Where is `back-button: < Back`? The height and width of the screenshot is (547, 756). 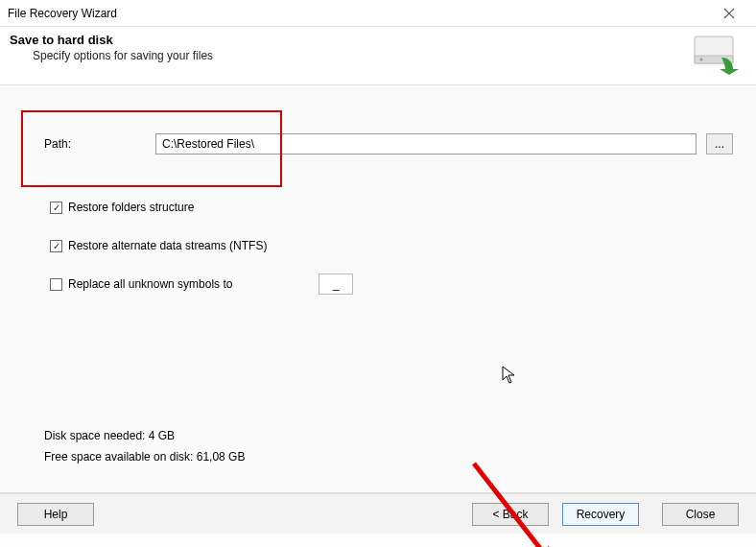
back-button: < Back is located at coordinates (510, 514).